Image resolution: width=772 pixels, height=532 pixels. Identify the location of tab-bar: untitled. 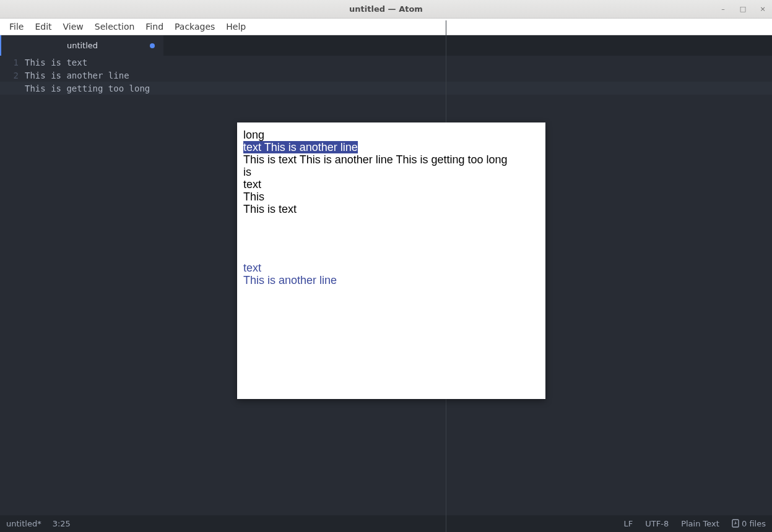
(386, 46).